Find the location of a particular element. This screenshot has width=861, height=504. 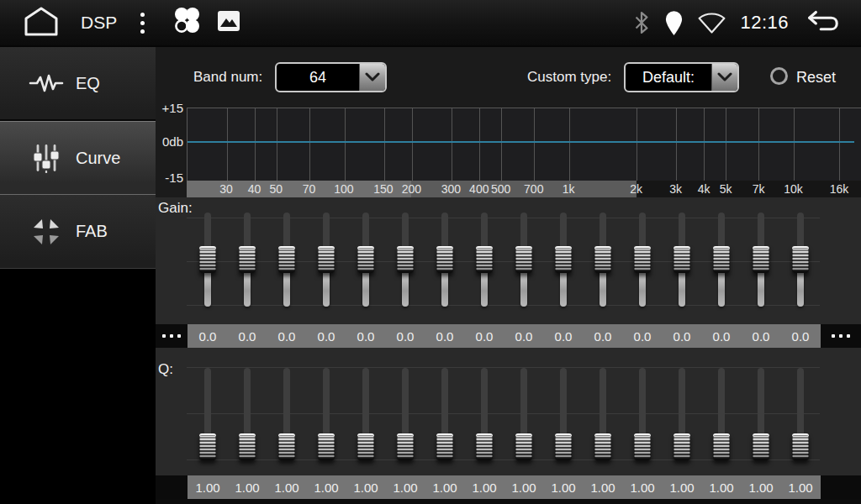

gallery-icon is located at coordinates (229, 23).